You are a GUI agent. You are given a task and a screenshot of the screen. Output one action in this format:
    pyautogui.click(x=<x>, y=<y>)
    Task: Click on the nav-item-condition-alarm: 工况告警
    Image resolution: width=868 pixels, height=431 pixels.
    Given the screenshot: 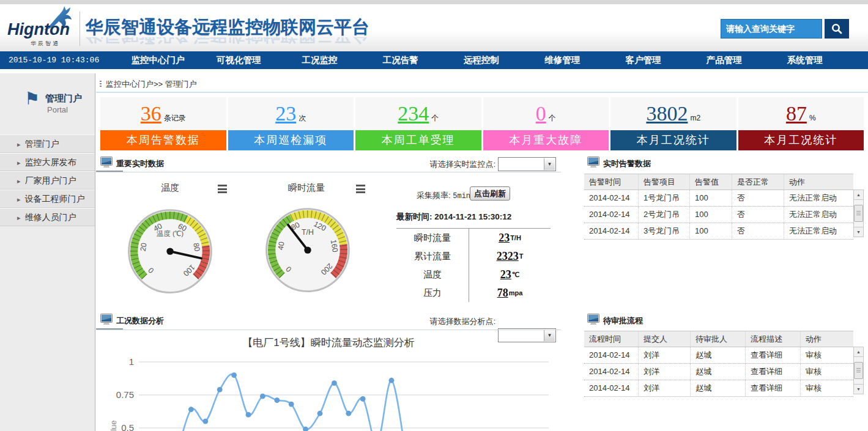 What is the action you would take?
    pyautogui.click(x=401, y=60)
    